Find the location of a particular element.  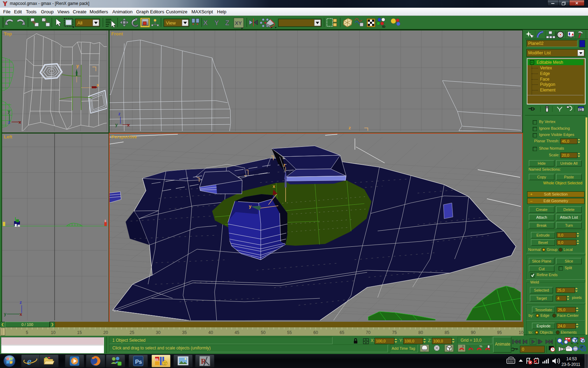

svg-text: 23-5-2011 is located at coordinates (571, 364).